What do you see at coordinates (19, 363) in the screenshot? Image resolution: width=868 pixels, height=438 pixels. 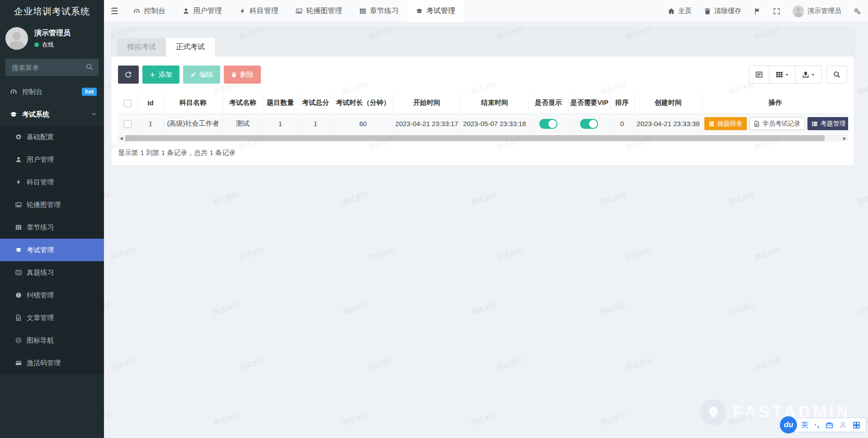 I see `credit-card-icon` at bounding box center [19, 363].